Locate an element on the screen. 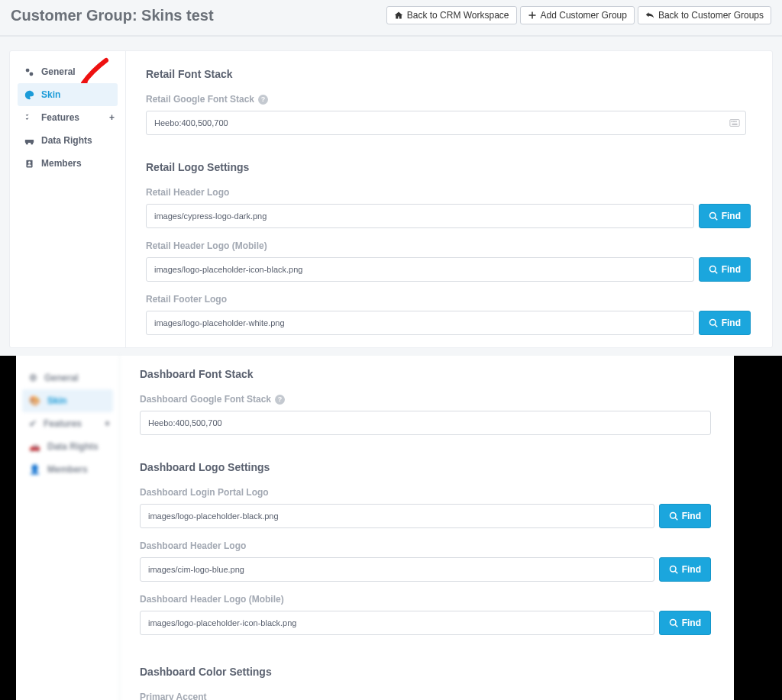 The image size is (782, 700). dashboard-font-section-title: Dashboard Font Stack is located at coordinates (425, 374).